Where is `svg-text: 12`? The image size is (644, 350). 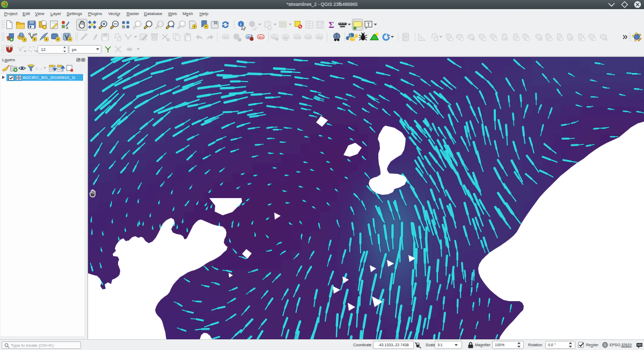 svg-text: 12 is located at coordinates (43, 49).